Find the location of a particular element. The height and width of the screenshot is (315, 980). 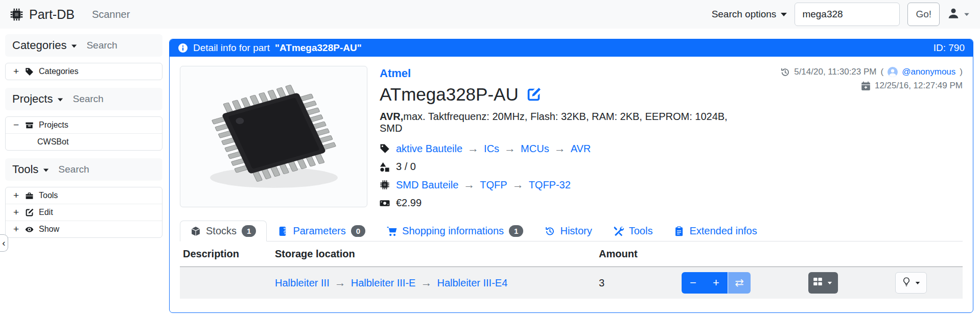

sidebar-item-projects: −Projects is located at coordinates (84, 126).